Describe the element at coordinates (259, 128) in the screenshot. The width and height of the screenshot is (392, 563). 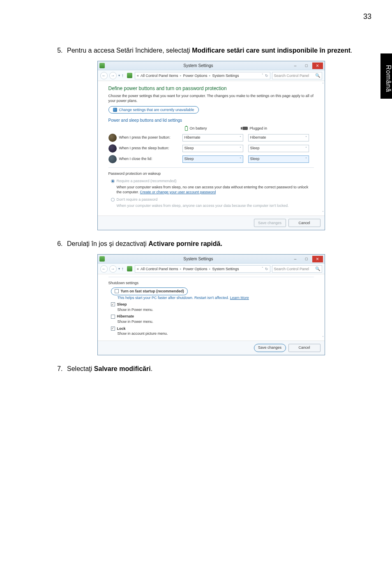
I see `col-plugged: Plugged in` at that location.